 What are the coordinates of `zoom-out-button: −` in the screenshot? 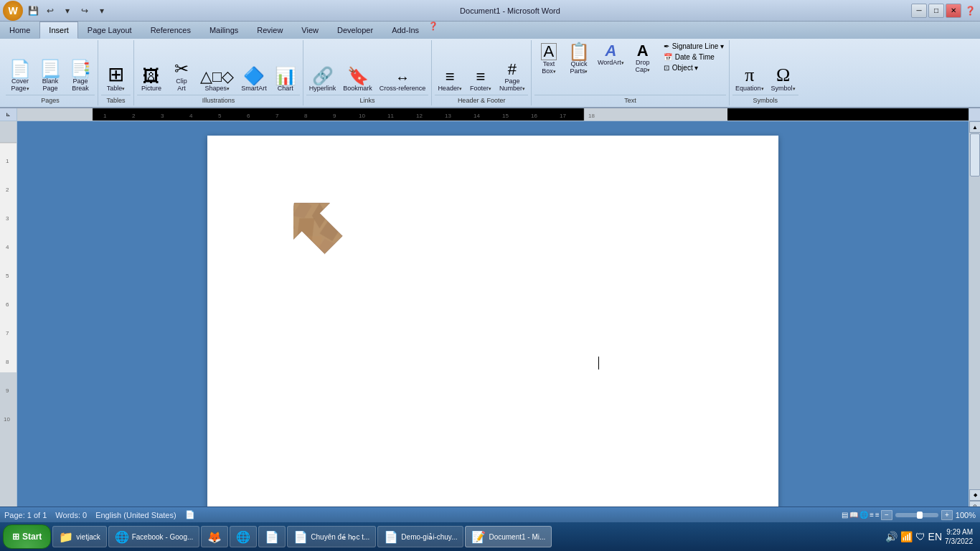 It's located at (887, 515).